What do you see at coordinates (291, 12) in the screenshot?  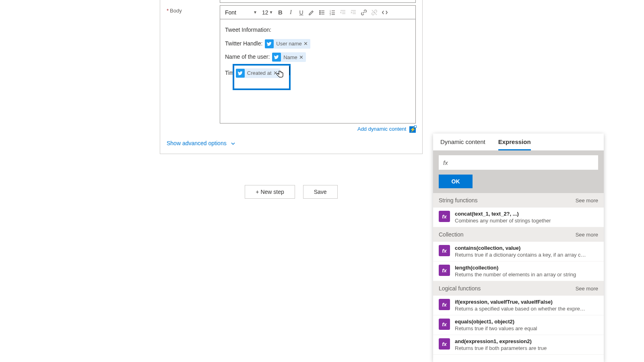 I see `italic-button: I` at bounding box center [291, 12].